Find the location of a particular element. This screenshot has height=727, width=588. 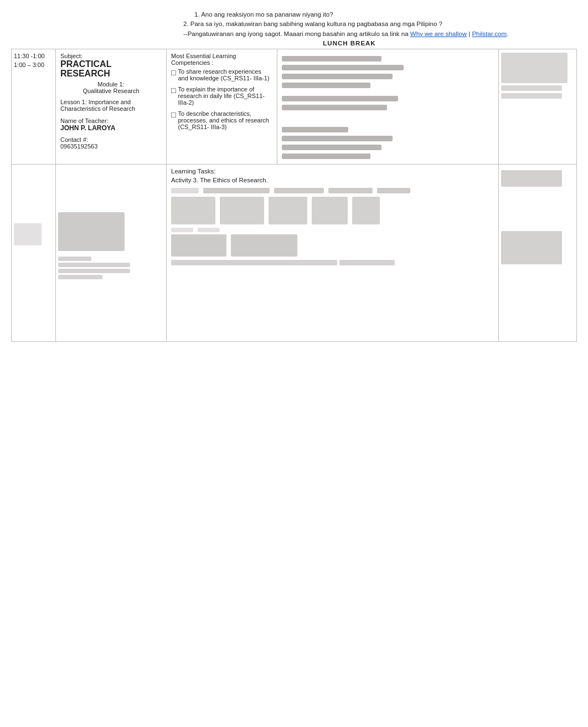

contact-block: Contact #: 09635192563 is located at coordinates (111, 143).